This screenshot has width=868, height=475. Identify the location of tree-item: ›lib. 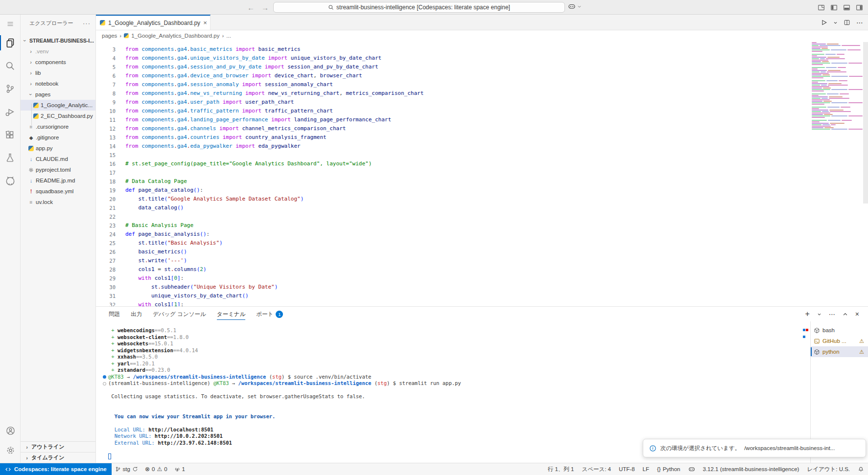
(58, 73).